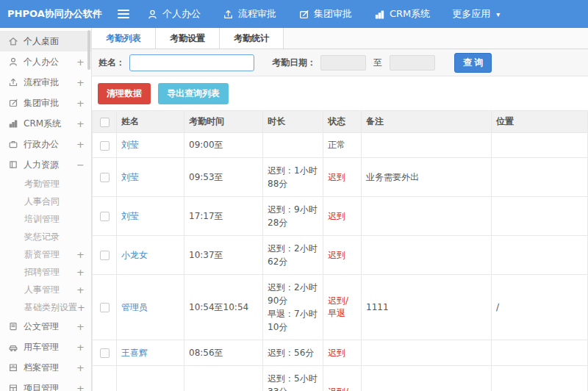 The height and width of the screenshot is (391, 588). Describe the element at coordinates (42, 201) in the screenshot. I see `sidebar-item-label: 人事合同` at that location.